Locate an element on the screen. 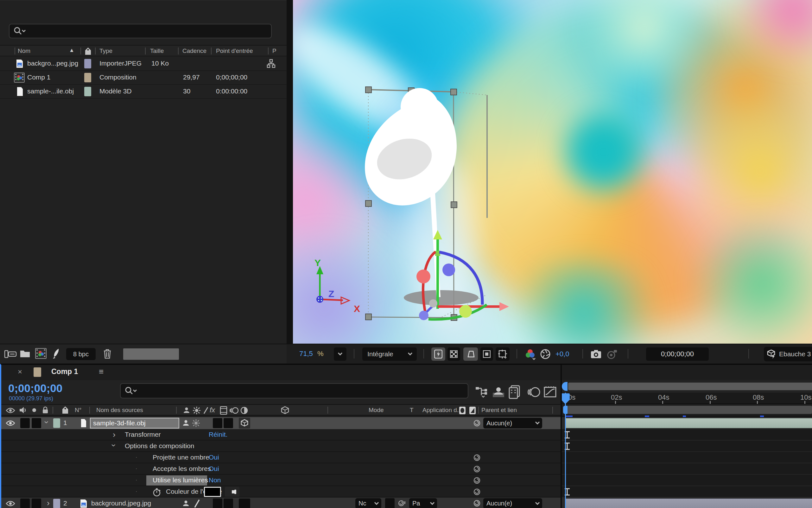 The height and width of the screenshot is (508, 812). layer-name: background.jpeg.jpg is located at coordinates (121, 503).